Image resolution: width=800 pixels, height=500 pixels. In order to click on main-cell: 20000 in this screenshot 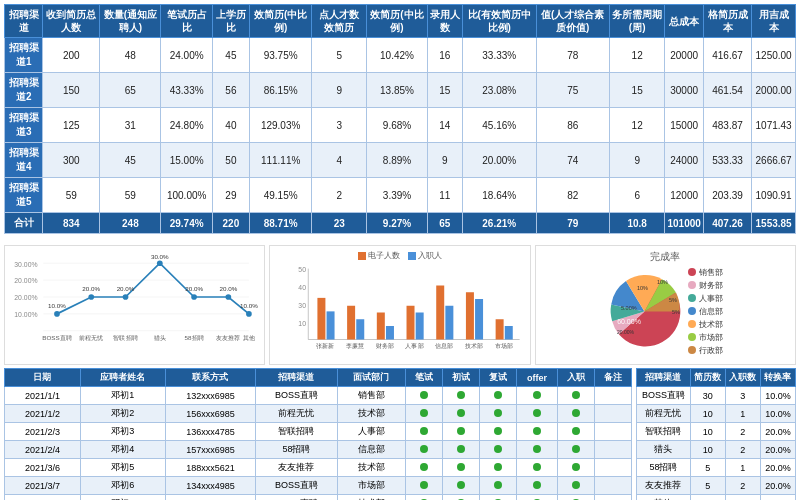, I will do `click(684, 56)`.